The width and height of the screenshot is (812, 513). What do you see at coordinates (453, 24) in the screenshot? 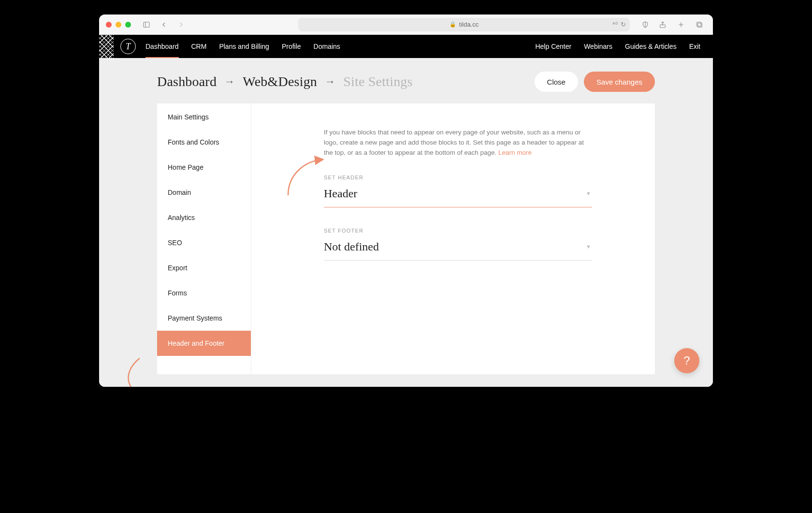
I see `lock-icon: 🔒` at bounding box center [453, 24].